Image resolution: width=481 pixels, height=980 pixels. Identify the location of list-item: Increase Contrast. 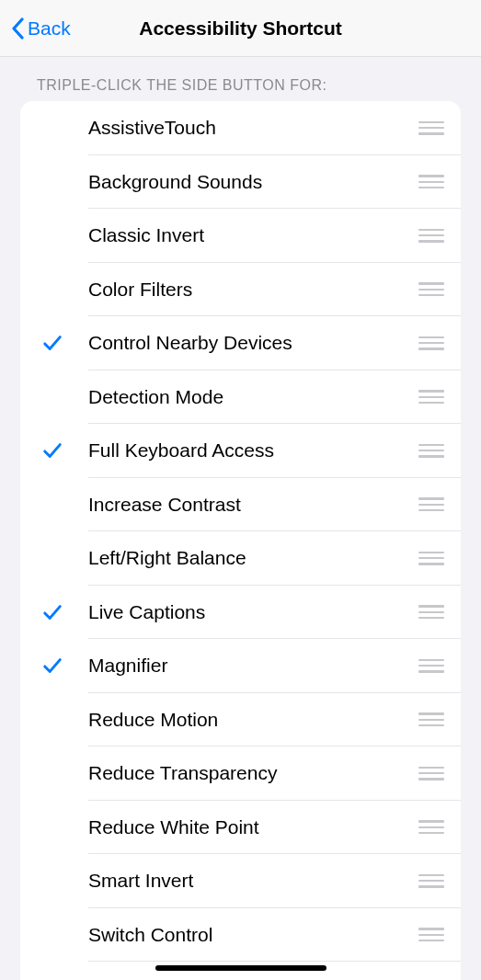
(241, 506).